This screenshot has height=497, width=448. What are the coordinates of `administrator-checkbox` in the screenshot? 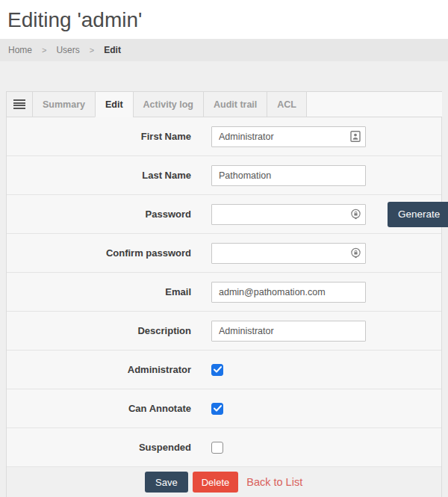 It's located at (217, 370).